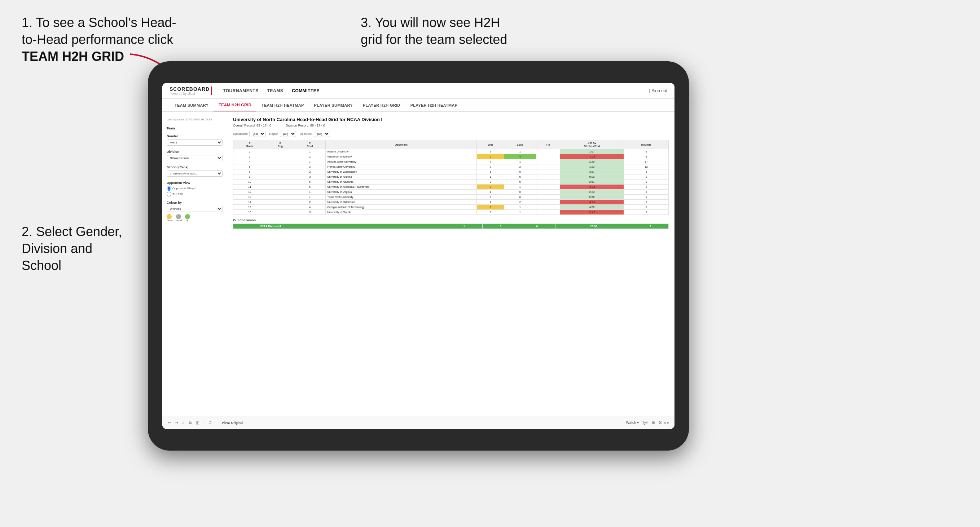 The height and width of the screenshot is (527, 980). I want to click on table-row: 16 3 University of Florida 3 1 -6.42 9, so click(451, 212).